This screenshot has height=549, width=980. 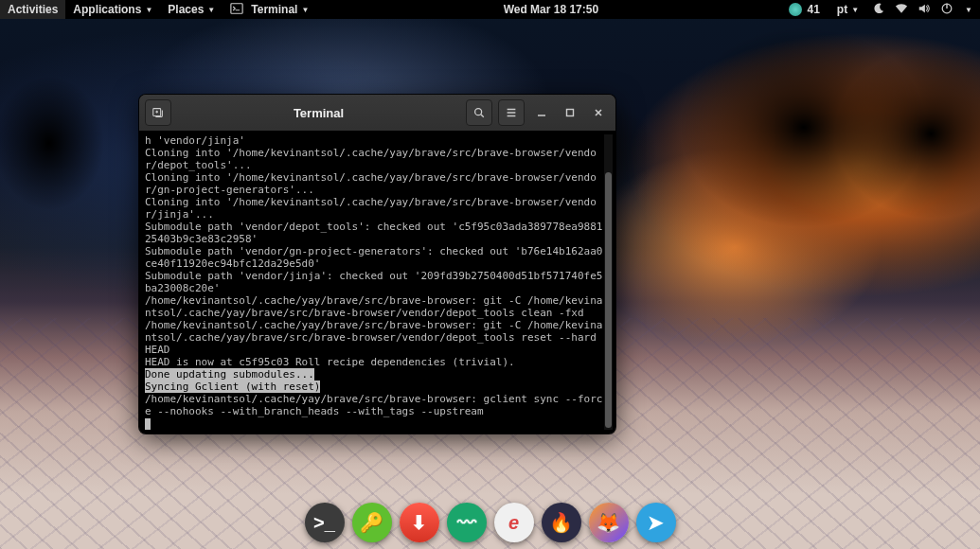 What do you see at coordinates (191, 9) in the screenshot?
I see `places-menu: Places ▼` at bounding box center [191, 9].